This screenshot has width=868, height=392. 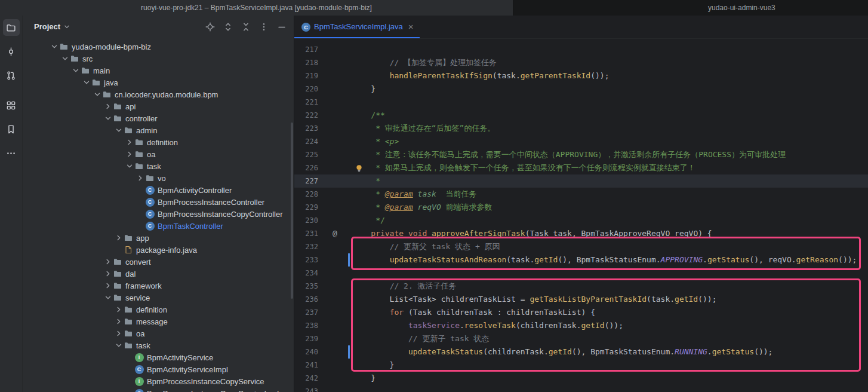 What do you see at coordinates (581, 260) in the screenshot?
I see `code-line-233: 233 updateTaskStatusAndReason(task.getId…` at bounding box center [581, 260].